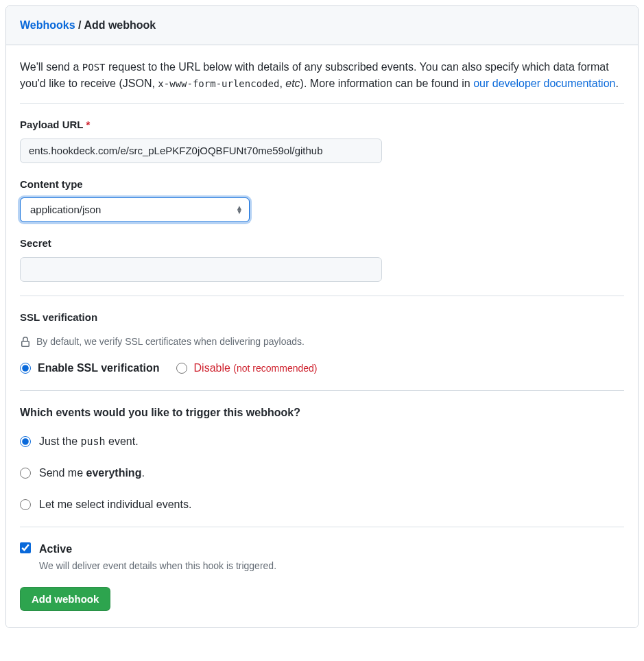 Image resolution: width=644 pixels, height=661 pixels. Describe the element at coordinates (213, 368) in the screenshot. I see `ssl-disable-text: Disable` at that location.